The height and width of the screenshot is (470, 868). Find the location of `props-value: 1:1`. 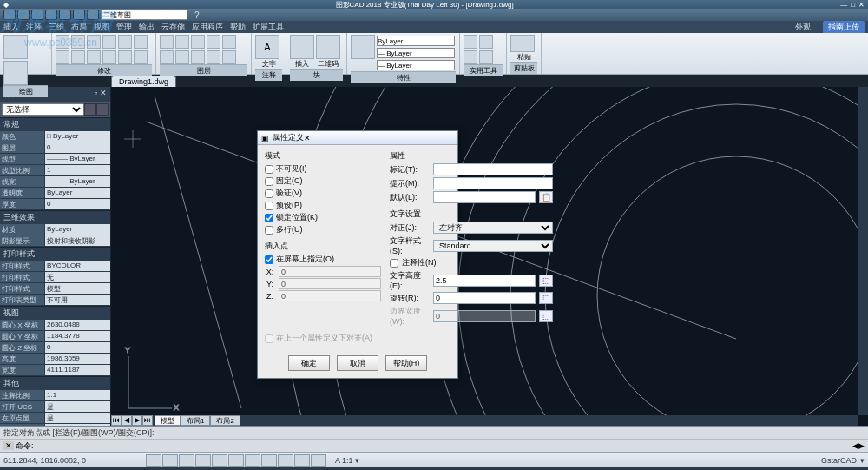

props-value: 1:1 is located at coordinates (78, 395).